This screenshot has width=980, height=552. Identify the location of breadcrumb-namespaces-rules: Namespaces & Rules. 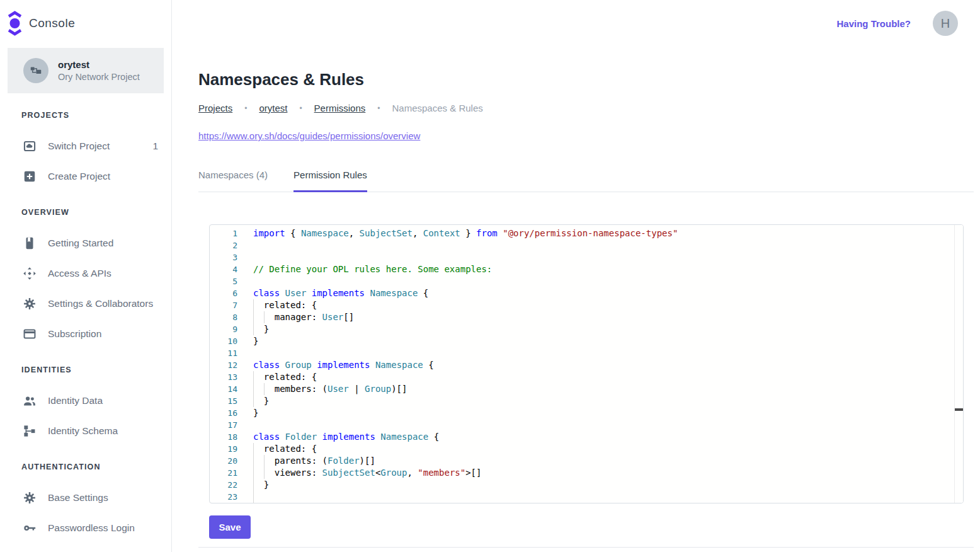
(438, 108).